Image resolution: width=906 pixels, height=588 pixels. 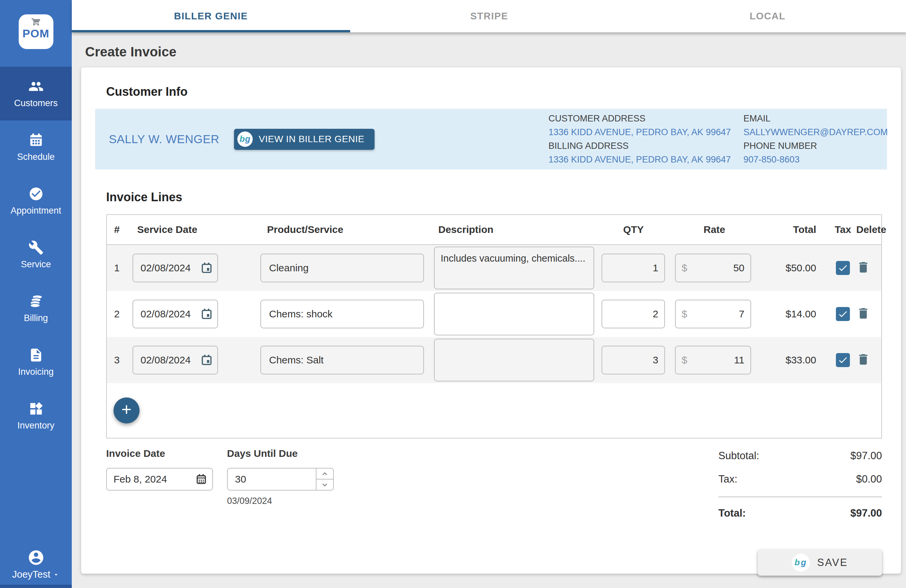 I want to click on sidebar-item-service: Service, so click(x=36, y=255).